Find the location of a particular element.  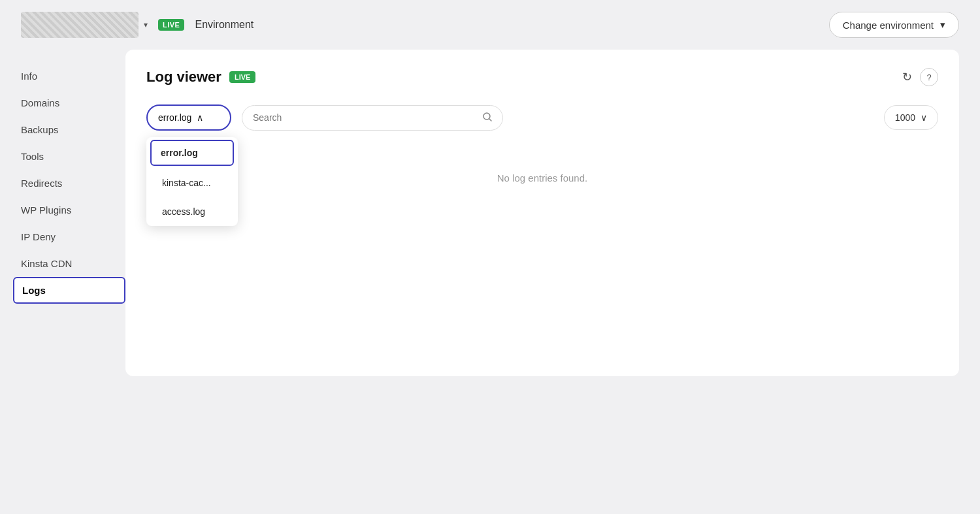

sidebar-item-wp-plugins: WP Plugins is located at coordinates (73, 210).